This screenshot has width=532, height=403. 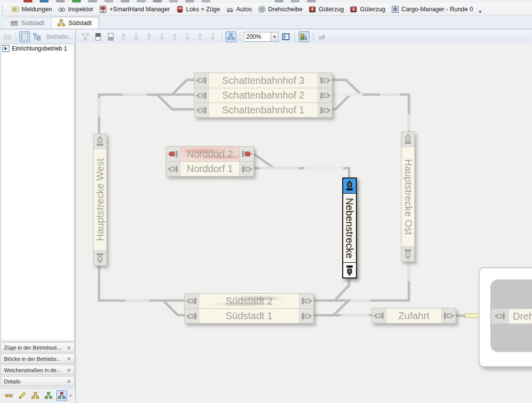 What do you see at coordinates (62, 396) in the screenshot?
I see `hierarchy-mixed-button` at bounding box center [62, 396].